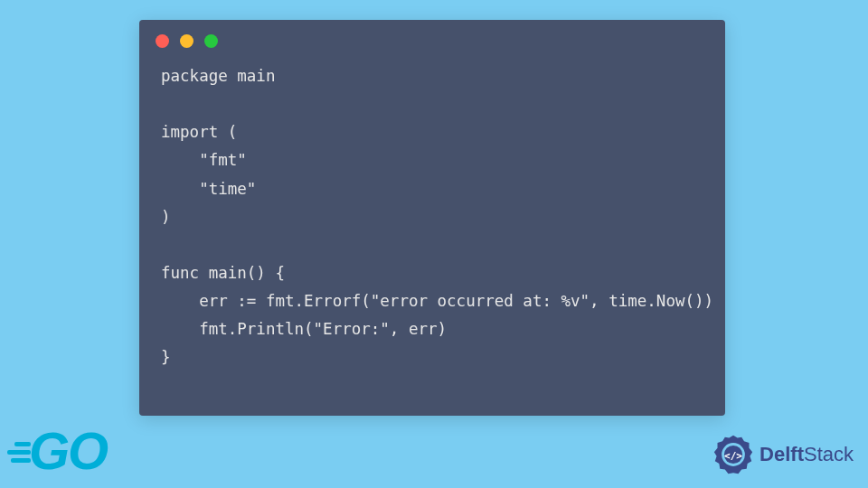 This screenshot has width=868, height=488. What do you see at coordinates (807, 455) in the screenshot?
I see `delftstack-text: DelftStack` at bounding box center [807, 455].